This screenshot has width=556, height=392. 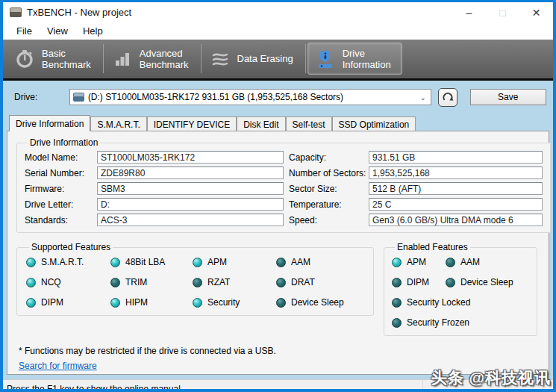 What do you see at coordinates (71, 247) in the screenshot?
I see `supported-features-title: Supported Features` at bounding box center [71, 247].